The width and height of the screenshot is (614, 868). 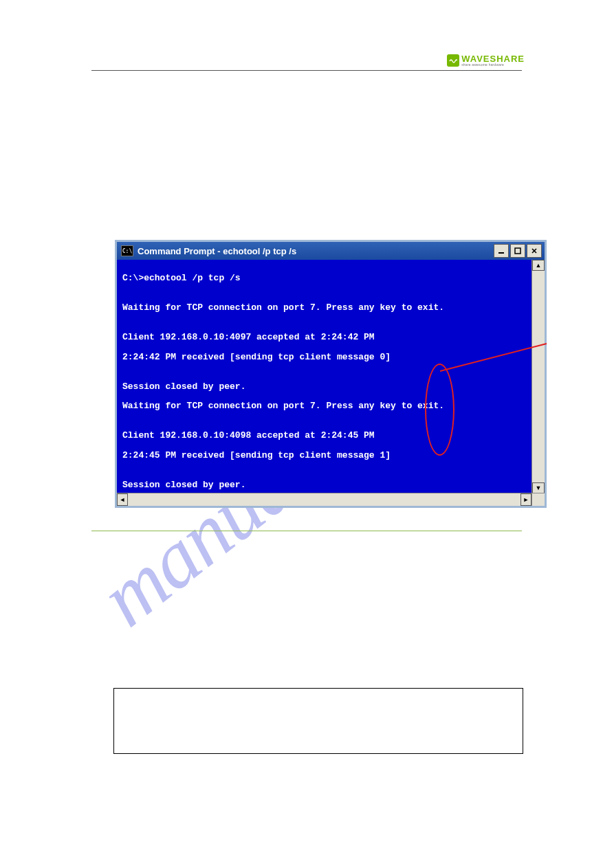 I want to click on cmd-icon: C:\, so click(x=127, y=251).